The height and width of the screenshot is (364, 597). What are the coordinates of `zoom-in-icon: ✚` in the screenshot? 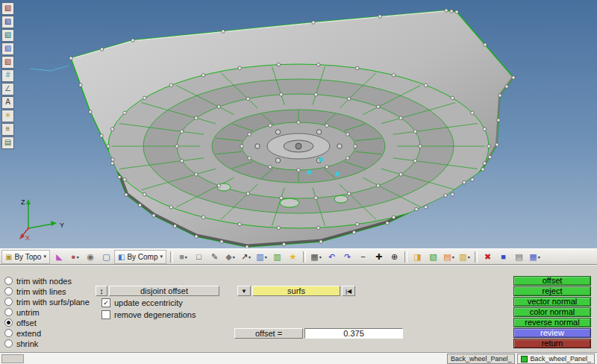 It's located at (379, 257).